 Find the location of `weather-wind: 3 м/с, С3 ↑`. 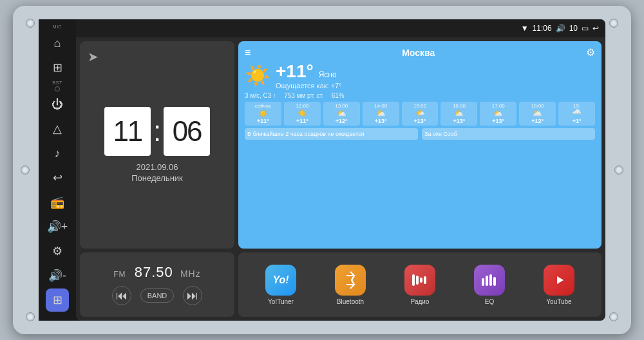

weather-wind: 3 м/с, С3 ↑ is located at coordinates (260, 95).